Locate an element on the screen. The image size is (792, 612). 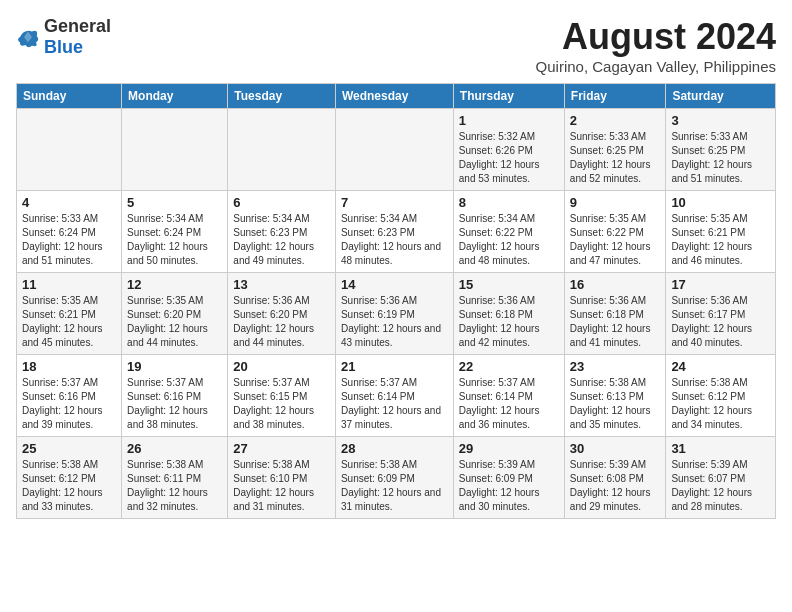
day-cell: 9Sunrise: 5:35 AM Sunset: 6:22 PM Daylig… is located at coordinates (615, 232).